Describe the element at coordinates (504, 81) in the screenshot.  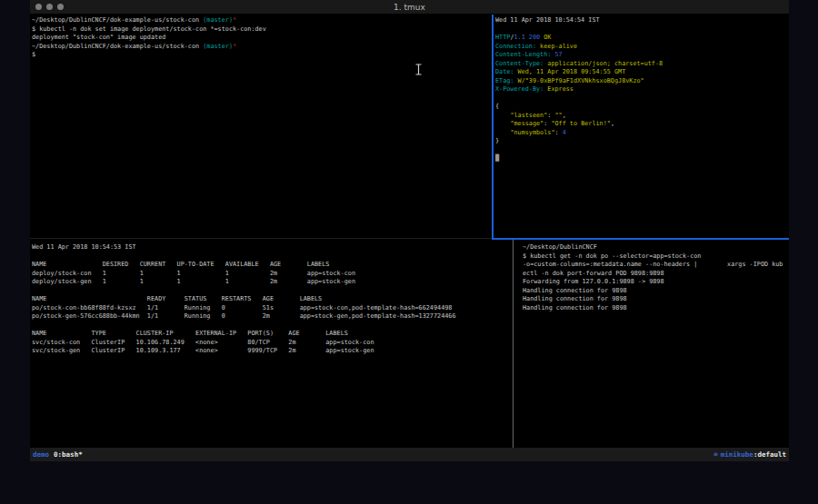
I see `terminal-text-segment: ETag:` at that location.